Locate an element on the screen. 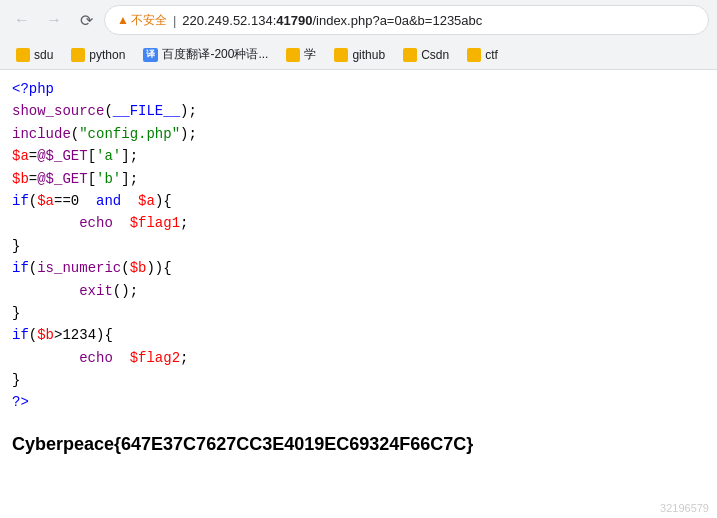  bookmark-xue-icon is located at coordinates (293, 55).